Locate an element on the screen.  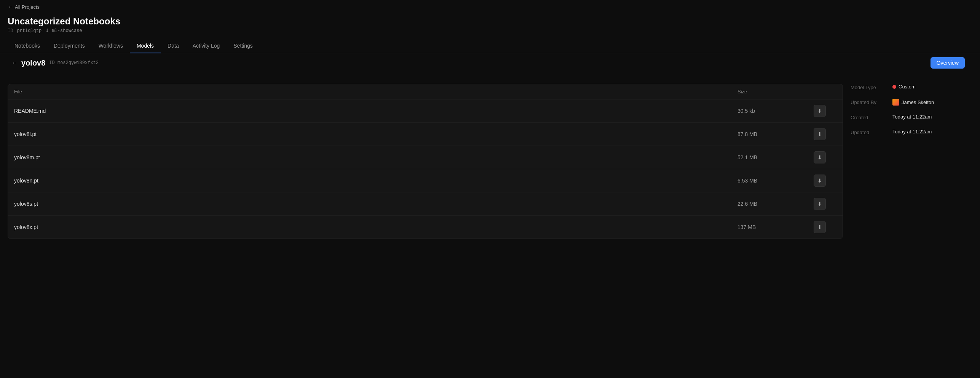
file-name: yolov8s.pt is located at coordinates (376, 204).